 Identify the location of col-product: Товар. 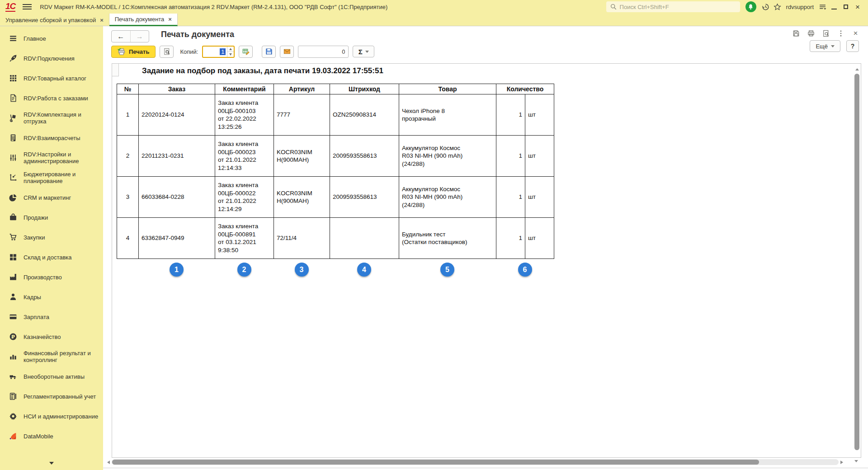
(448, 89).